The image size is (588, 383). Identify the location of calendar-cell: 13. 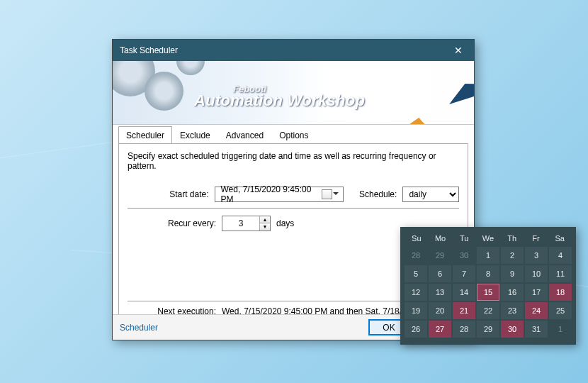
(440, 292).